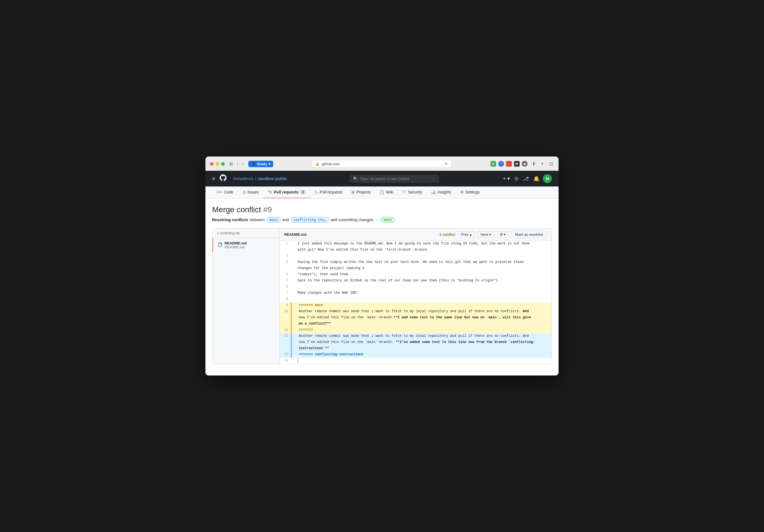 Image resolution: width=764 pixels, height=532 pixels. Describe the element at coordinates (416, 299) in the screenshot. I see `code-line-8: 8` at that location.